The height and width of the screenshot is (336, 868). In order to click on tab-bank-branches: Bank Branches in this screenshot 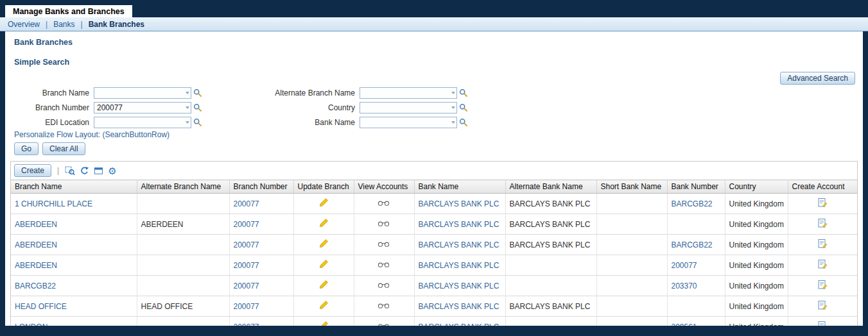, I will do `click(110, 24)`.